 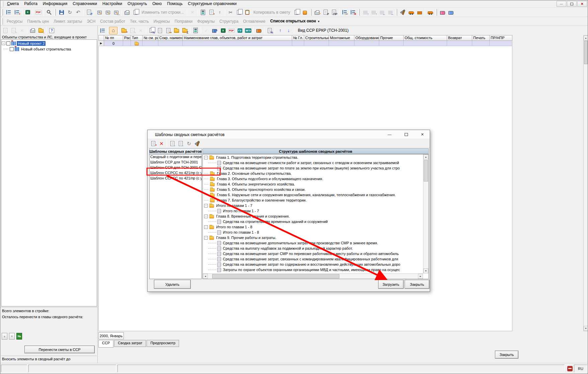 What do you see at coordinates (22, 31) in the screenshot?
I see `delete-object-icon: ✕` at bounding box center [22, 31].